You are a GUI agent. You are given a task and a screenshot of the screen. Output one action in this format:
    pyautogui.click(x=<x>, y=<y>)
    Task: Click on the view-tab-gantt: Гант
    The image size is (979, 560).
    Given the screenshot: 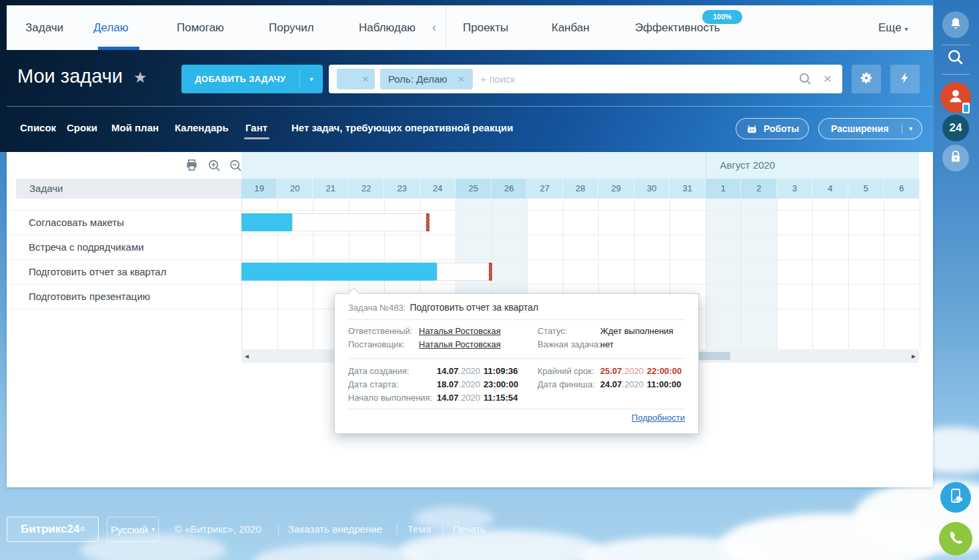 What is the action you would take?
    pyautogui.click(x=256, y=128)
    